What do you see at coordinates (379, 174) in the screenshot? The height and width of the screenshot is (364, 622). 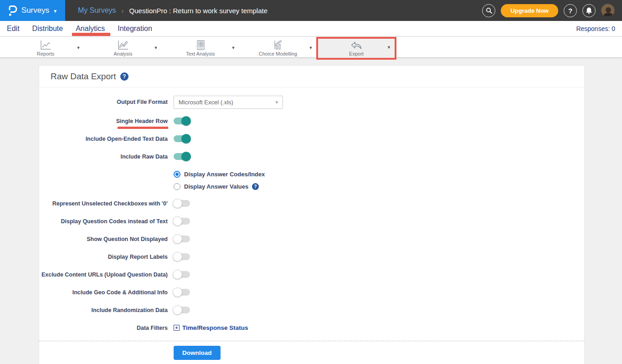 I see `display-answer-codes-option: Display Answer Codes/Index` at bounding box center [379, 174].